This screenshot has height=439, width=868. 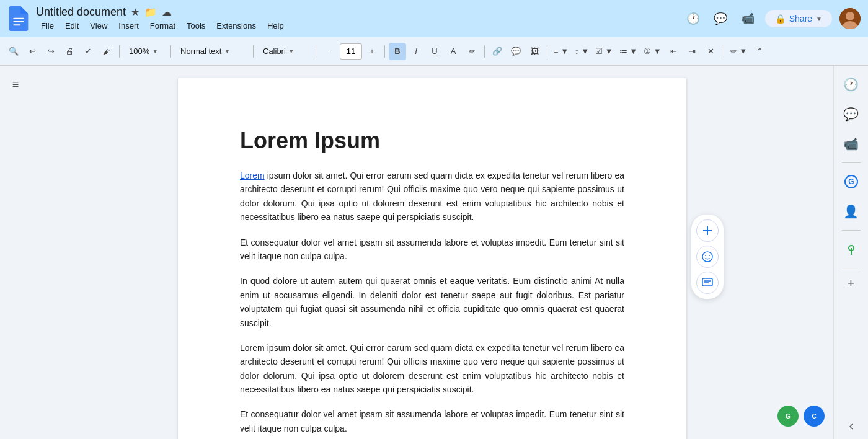 I want to click on rs-collapse-button, so click(x=851, y=428).